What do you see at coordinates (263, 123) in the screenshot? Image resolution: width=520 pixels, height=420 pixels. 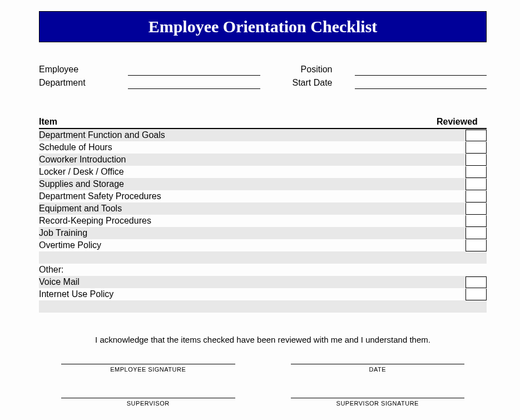 I see `checklist-header: Item Reviewed` at bounding box center [263, 123].